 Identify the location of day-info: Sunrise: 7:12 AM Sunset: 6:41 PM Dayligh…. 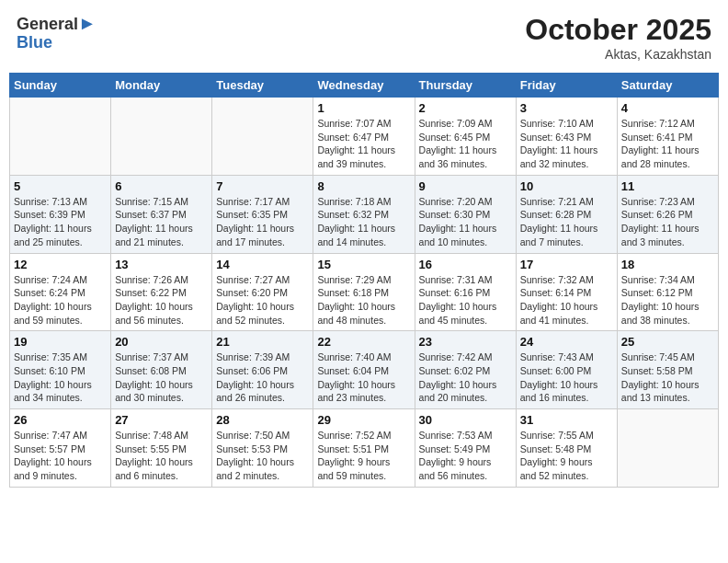
(667, 144).